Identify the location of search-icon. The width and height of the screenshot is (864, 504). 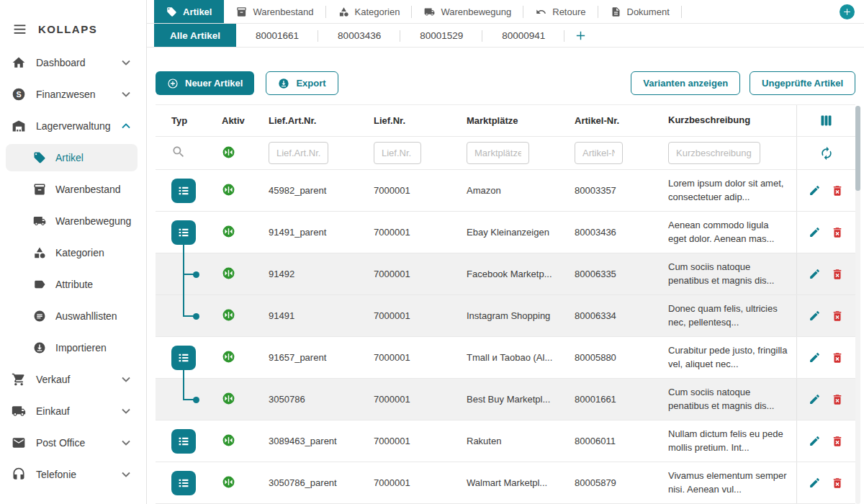
(179, 152).